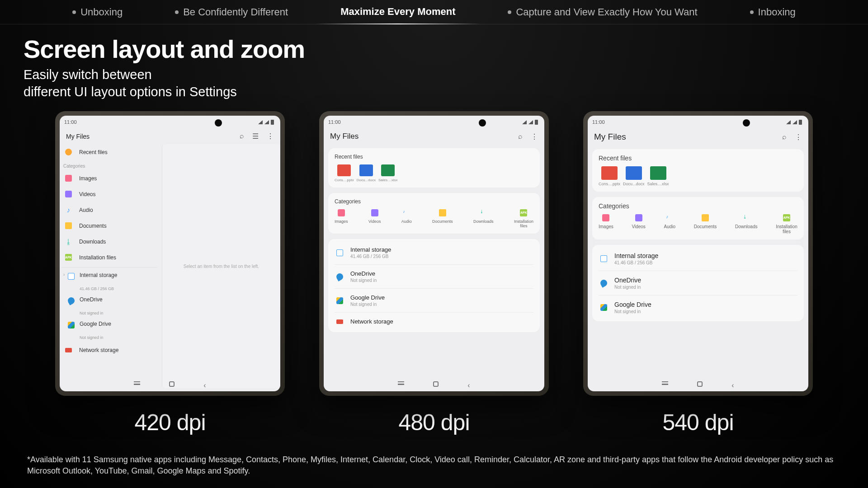 This screenshot has width=868, height=488. I want to click on sidebar-item-googledrive: Google Drive Not signed in, so click(109, 330).